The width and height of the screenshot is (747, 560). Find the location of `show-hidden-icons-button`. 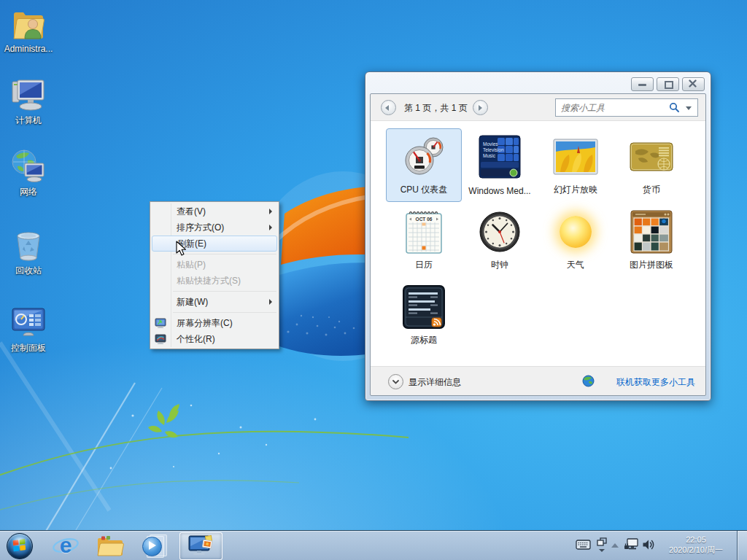

show-hidden-icons-button is located at coordinates (615, 545).